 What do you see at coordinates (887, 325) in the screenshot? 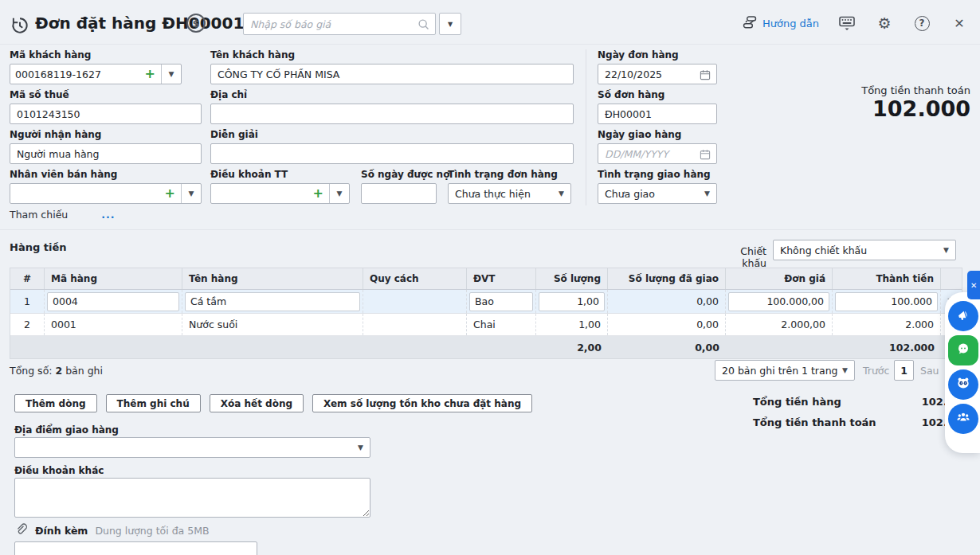
I see `amount-cell: 2.000` at bounding box center [887, 325].